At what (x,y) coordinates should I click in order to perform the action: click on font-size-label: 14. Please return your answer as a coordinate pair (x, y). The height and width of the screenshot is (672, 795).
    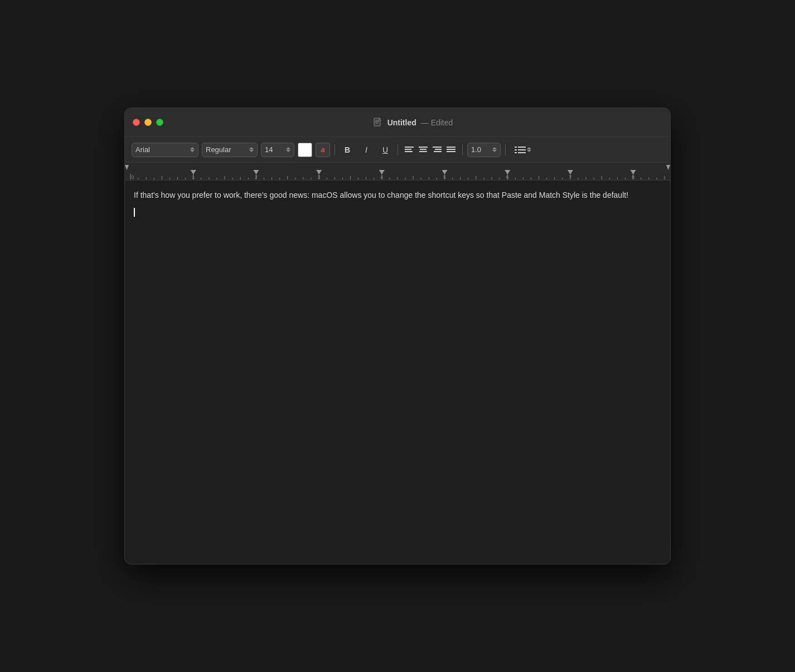
    Looking at the image, I should click on (273, 149).